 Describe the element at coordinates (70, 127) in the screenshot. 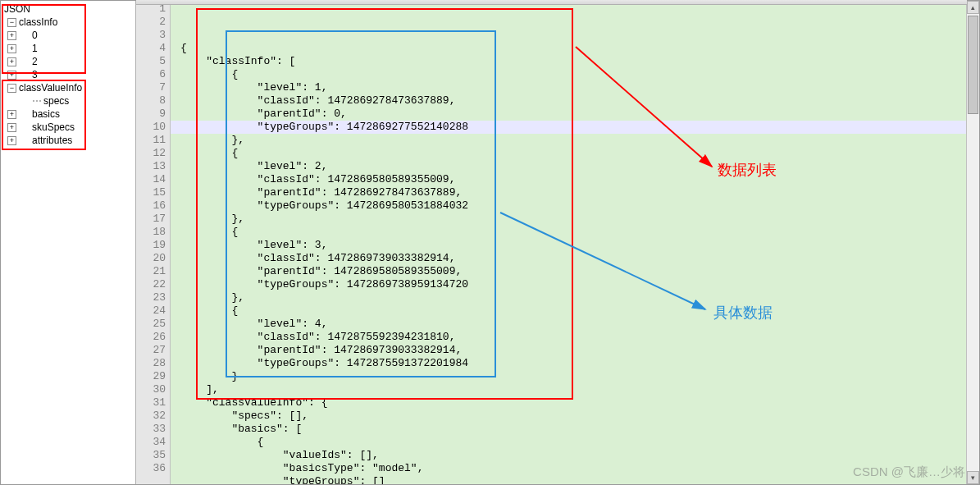

I see `tree-node-skuspecs: skuSpecs` at that location.